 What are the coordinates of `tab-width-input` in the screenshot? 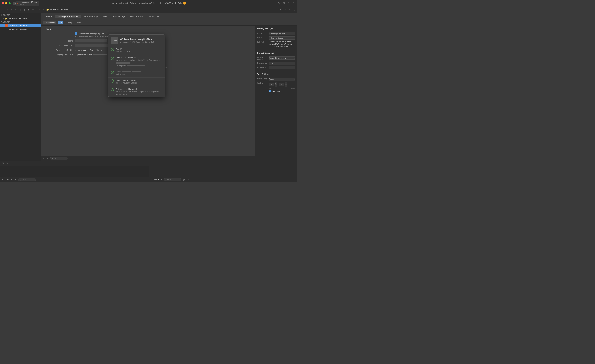 It's located at (271, 85).